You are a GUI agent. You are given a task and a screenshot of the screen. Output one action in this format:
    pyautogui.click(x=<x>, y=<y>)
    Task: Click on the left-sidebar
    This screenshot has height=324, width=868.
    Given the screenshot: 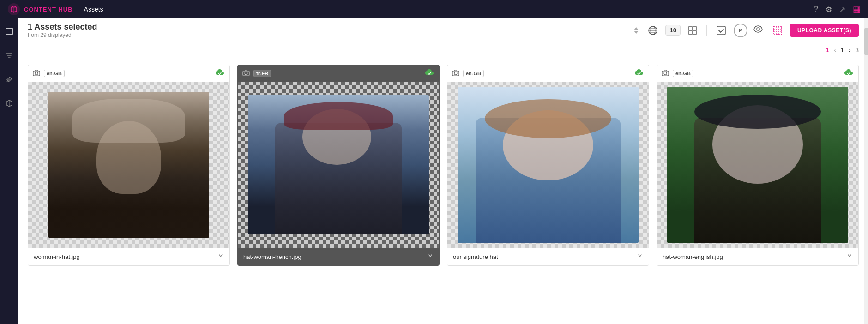 What is the action you would take?
    pyautogui.click(x=9, y=171)
    